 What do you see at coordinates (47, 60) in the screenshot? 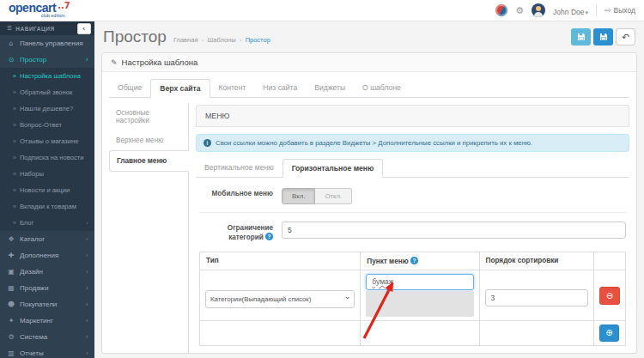
I see `sidebar-item-prostor: ⊙ Простор ›` at bounding box center [47, 60].